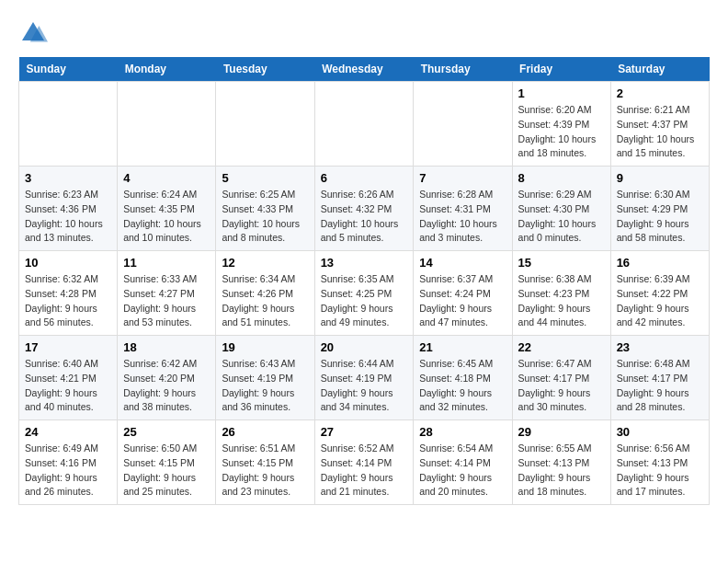 This screenshot has height=563, width=728. I want to click on calendar-cell: 2Sunrise: 6:21 AM Sunset: 4:37 PM Daylig…, so click(660, 124).